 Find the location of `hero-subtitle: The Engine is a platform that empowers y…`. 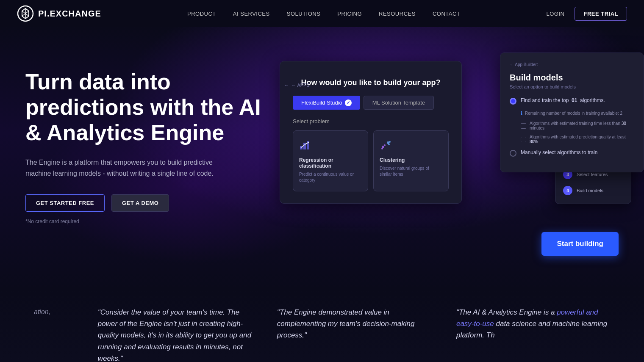

hero-subtitle: The Engine is a platform that empowers y… is located at coordinates (127, 168).